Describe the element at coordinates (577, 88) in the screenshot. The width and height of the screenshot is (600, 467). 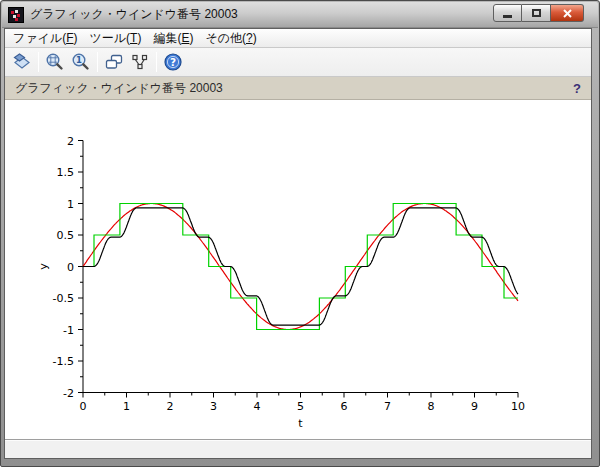
I see `infobar-help-mark: ?` at that location.